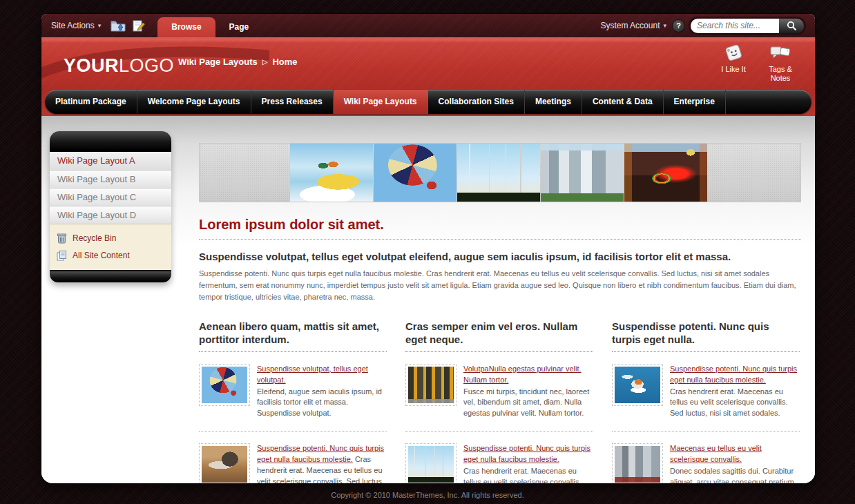 This screenshot has height=504, width=855. What do you see at coordinates (312, 374) in the screenshot?
I see `item-link: Suspendisse volutpat, tellus eget volutp…` at bounding box center [312, 374].